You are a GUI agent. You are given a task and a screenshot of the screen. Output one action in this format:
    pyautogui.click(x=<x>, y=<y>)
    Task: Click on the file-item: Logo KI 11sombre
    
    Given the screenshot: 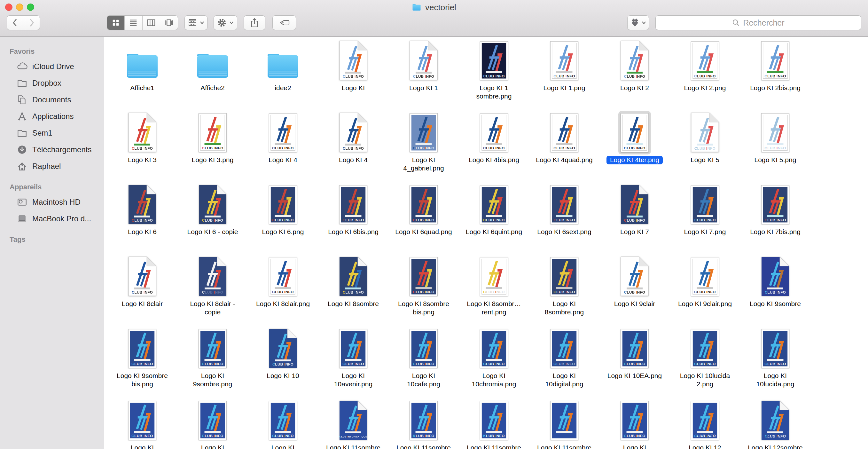 What is the action you would take?
    pyautogui.click(x=564, y=423)
    